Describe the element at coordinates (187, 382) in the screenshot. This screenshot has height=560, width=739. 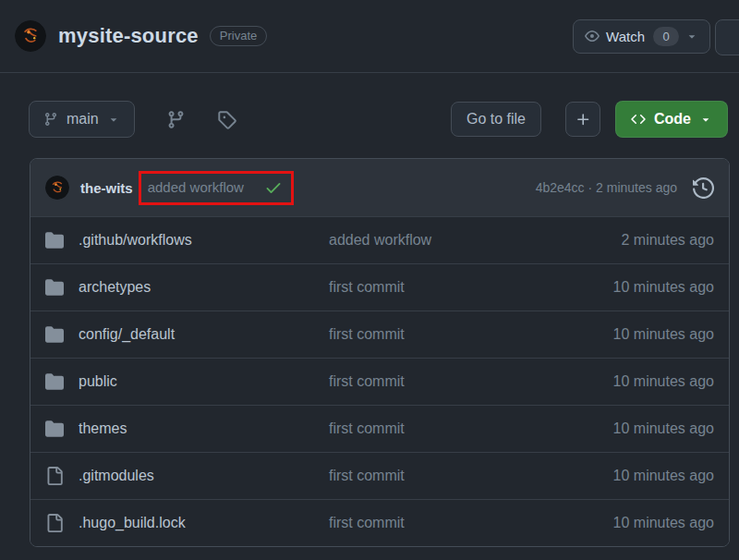
I see `file-name-cell: public` at that location.